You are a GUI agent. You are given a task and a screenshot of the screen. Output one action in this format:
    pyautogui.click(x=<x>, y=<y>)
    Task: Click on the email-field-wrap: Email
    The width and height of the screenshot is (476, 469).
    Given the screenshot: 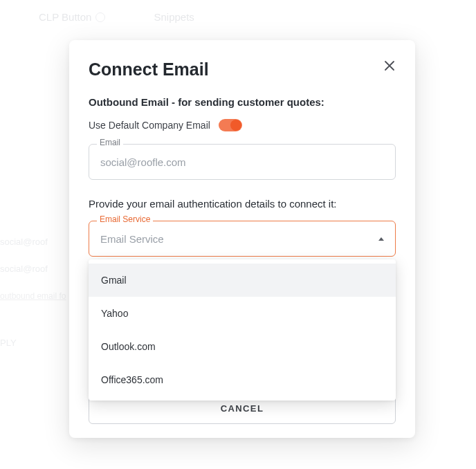 What is the action you would take?
    pyautogui.click(x=242, y=162)
    